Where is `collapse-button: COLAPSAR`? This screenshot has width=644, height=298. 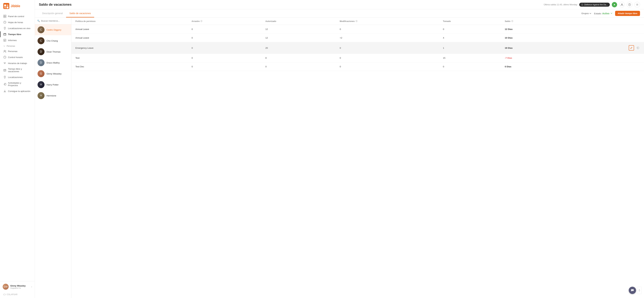 collapse-button: COLAPSAR is located at coordinates (18, 295).